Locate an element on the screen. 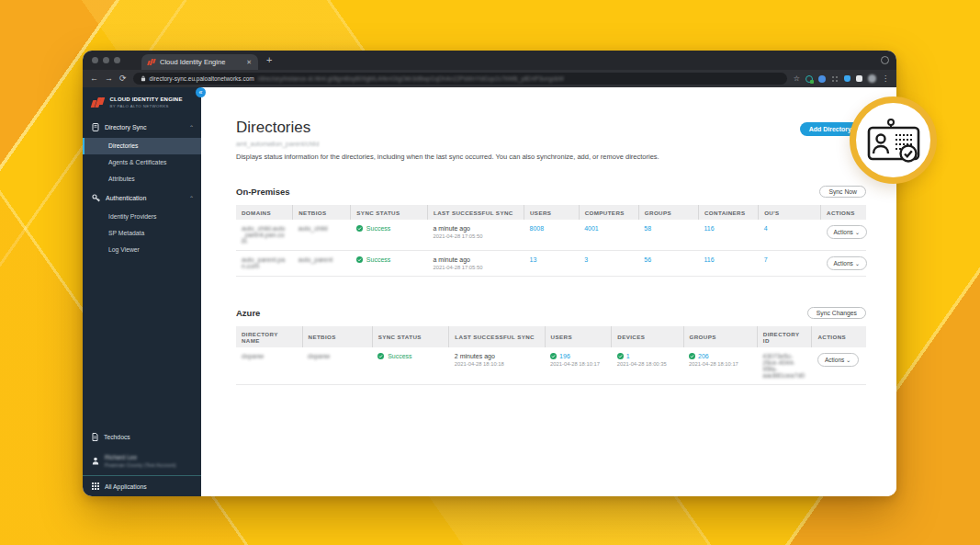 This screenshot has width=980, height=545. groups-count-link: 206 is located at coordinates (704, 357).